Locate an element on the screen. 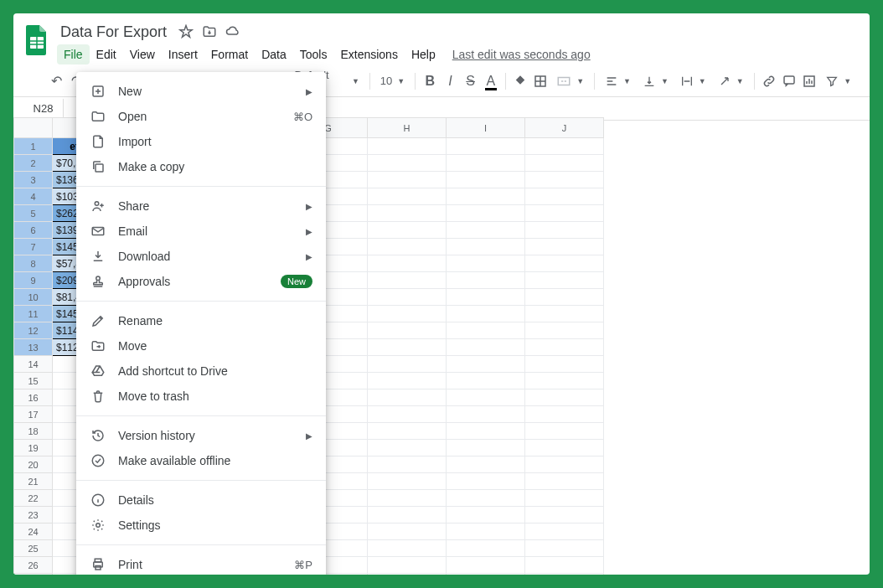 This screenshot has height=588, width=883. menu-item-add-shortcut-to-drive: Add shortcut to Drive is located at coordinates (201, 371).